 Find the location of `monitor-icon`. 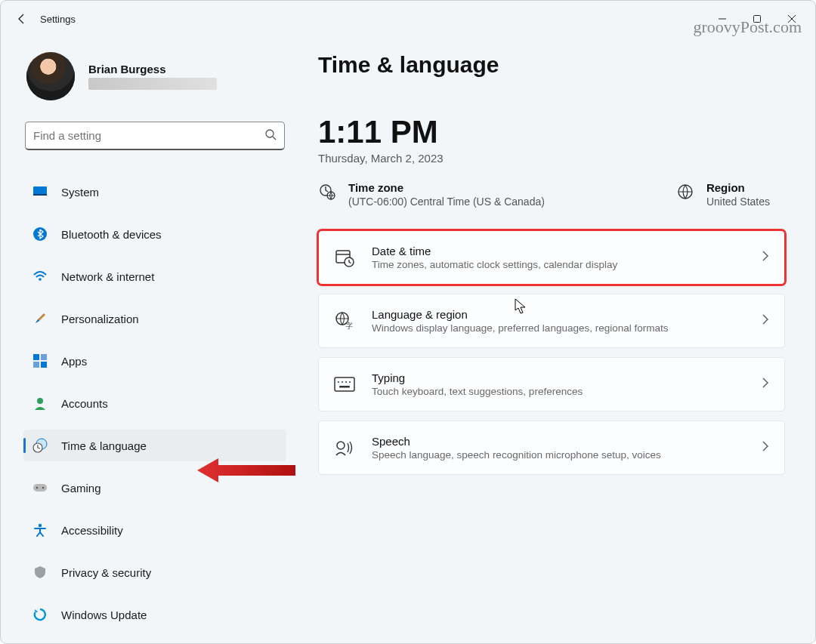

monitor-icon is located at coordinates (40, 192).